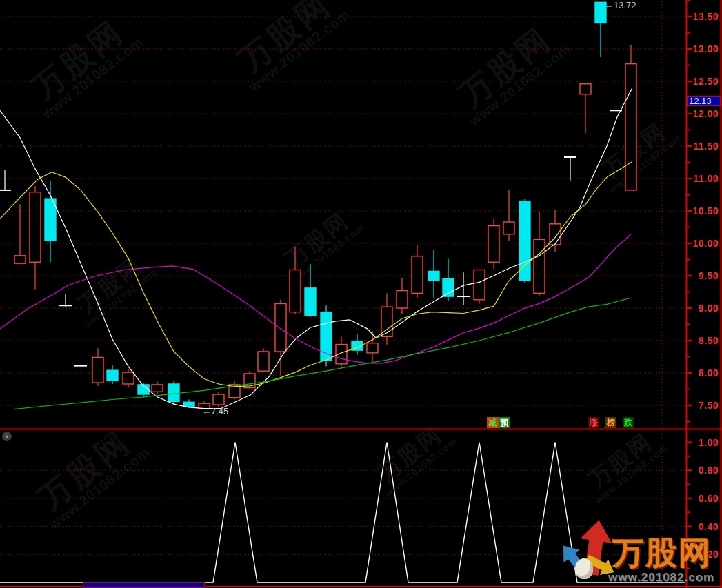  I want to click on price-tick-label: 13.50, so click(703, 17).